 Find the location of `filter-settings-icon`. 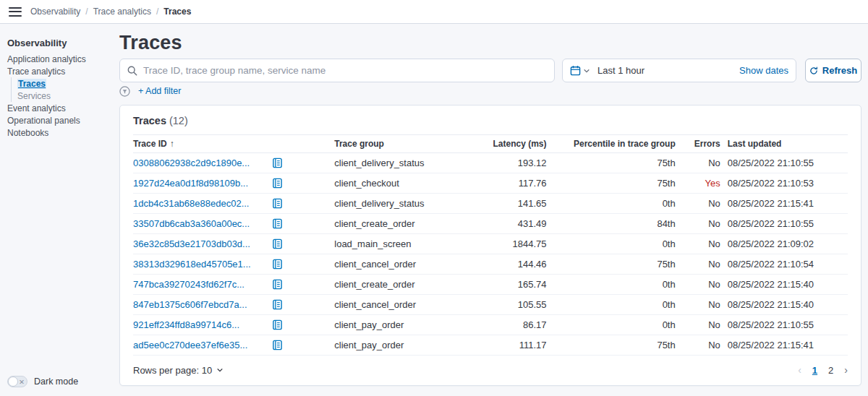

filter-settings-icon is located at coordinates (124, 91).